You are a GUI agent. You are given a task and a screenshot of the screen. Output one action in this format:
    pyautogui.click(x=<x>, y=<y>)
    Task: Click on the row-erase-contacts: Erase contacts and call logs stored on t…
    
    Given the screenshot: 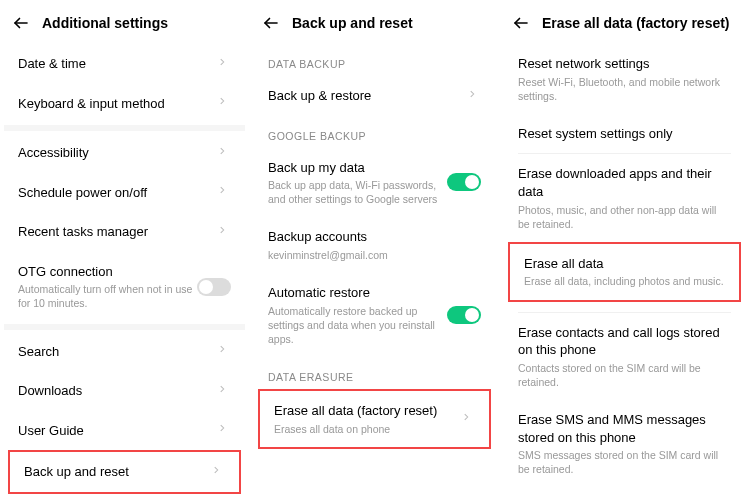 What is the action you would take?
    pyautogui.click(x=624, y=356)
    